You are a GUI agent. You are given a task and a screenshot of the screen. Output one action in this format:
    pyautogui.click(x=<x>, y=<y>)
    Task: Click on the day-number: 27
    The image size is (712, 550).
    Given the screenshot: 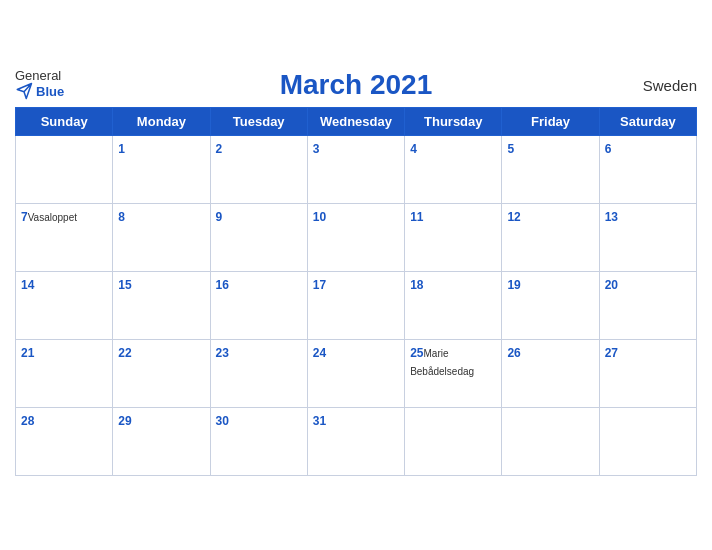 What is the action you would take?
    pyautogui.click(x=612, y=353)
    